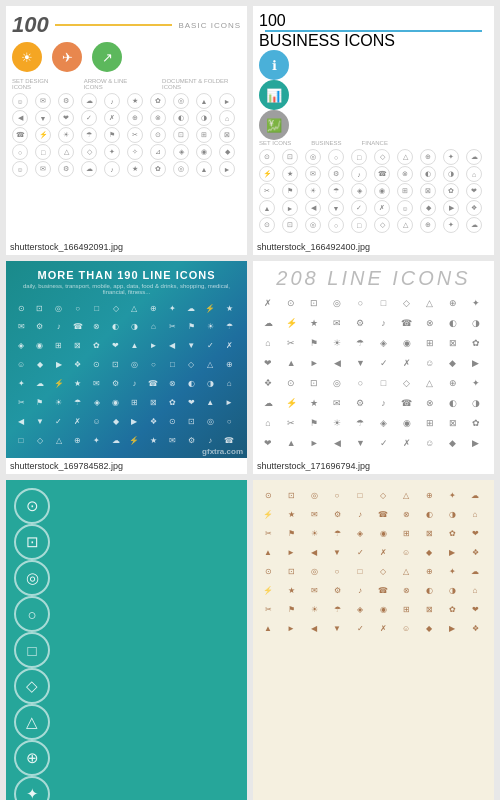 The width and height of the screenshot is (500, 800). Describe the element at coordinates (268, 303) in the screenshot. I see `og-1: ✗` at that location.